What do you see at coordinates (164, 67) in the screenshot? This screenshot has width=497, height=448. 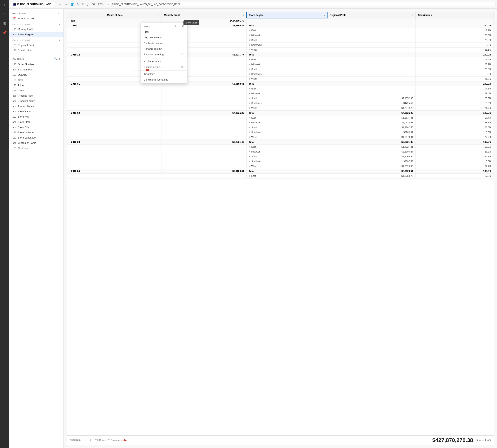 I see `menu-item-column-details: Column details... ⌘ I` at bounding box center [164, 67].